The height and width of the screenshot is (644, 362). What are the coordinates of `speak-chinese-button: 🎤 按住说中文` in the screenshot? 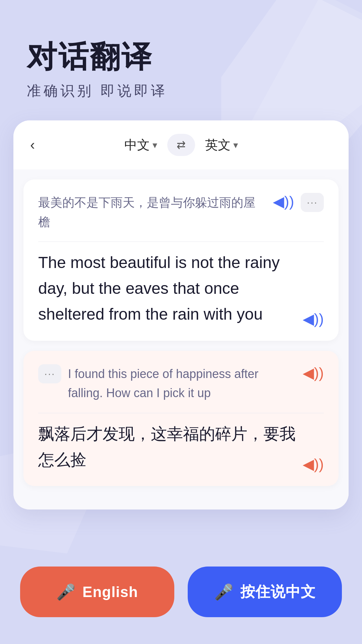 It's located at (265, 592).